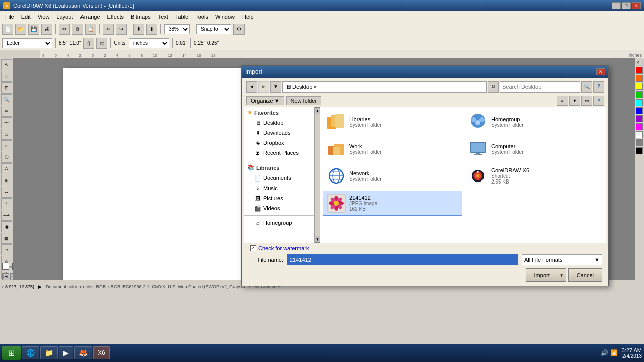 The image size is (644, 362). Describe the element at coordinates (639, 86) in the screenshot. I see `color-yellow` at that location.